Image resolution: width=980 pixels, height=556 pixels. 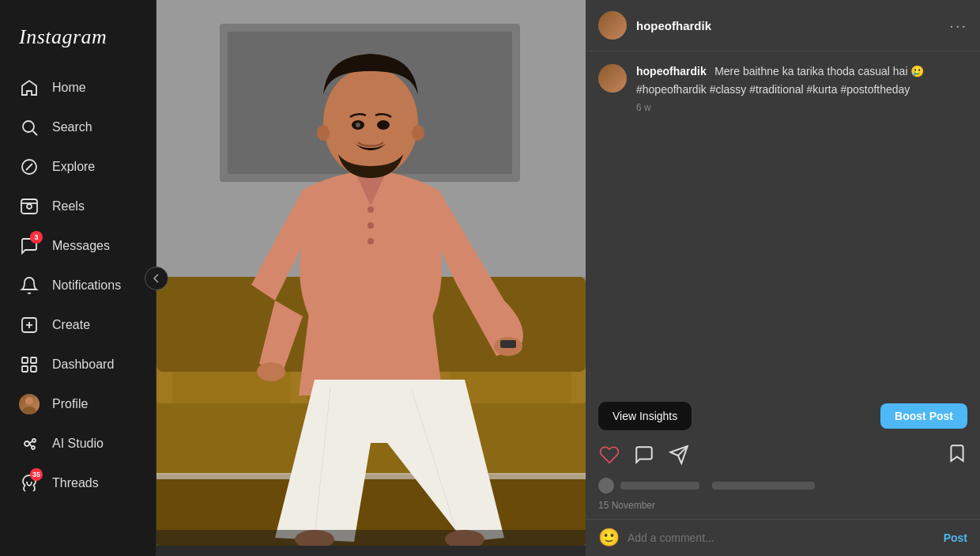 I want to click on caption-avatar, so click(x=612, y=78).